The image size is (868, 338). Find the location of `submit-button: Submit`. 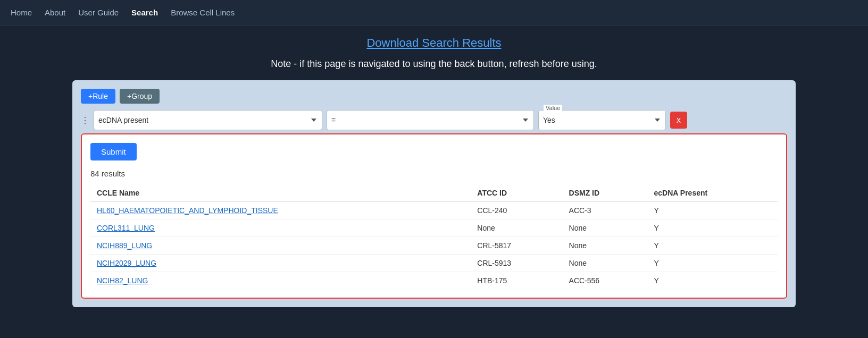

submit-button: Submit is located at coordinates (114, 152).